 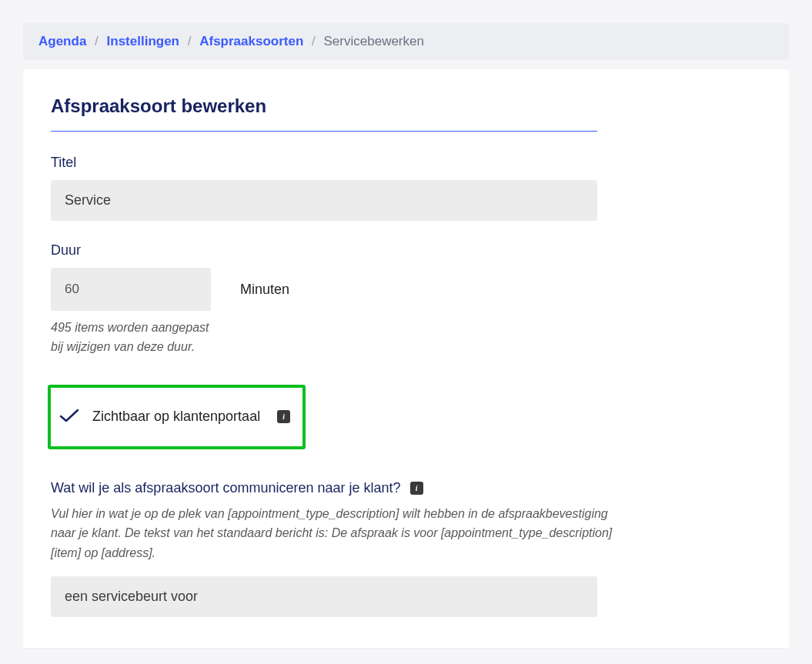 What do you see at coordinates (406, 251) in the screenshot?
I see `duration-field-label: Duur` at bounding box center [406, 251].